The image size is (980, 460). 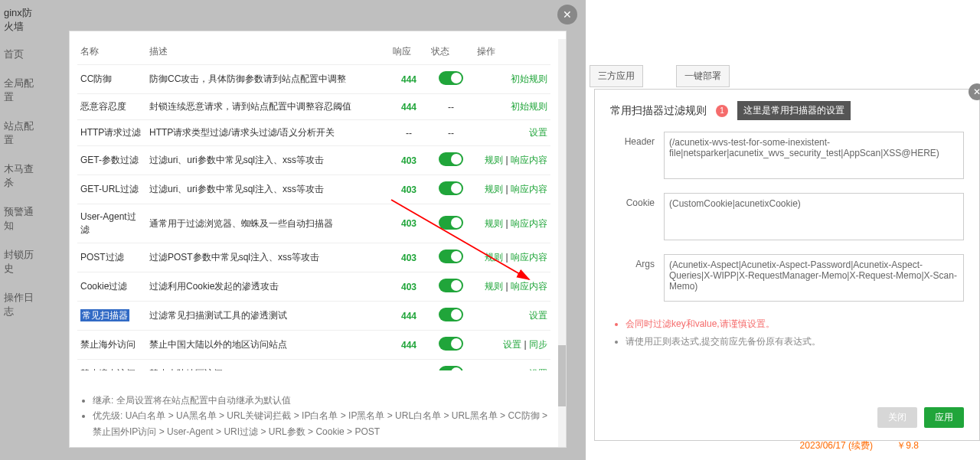 I want to click on sidebar-item-home: 首页, so click(x=21, y=54).